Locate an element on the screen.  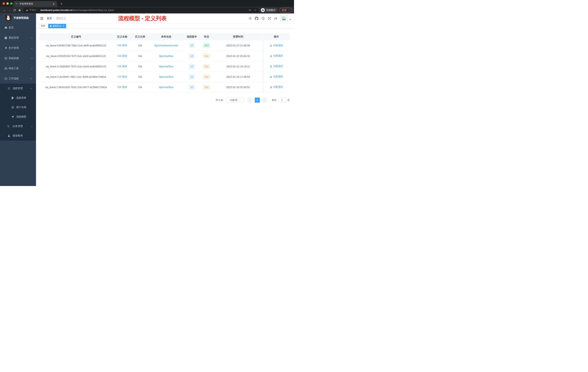
browser-menu-icon: ⋮ is located at coordinates (289, 10).